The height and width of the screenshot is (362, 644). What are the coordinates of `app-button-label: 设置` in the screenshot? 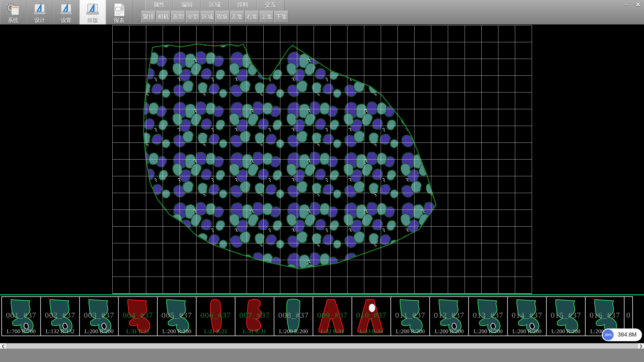 It's located at (66, 20).